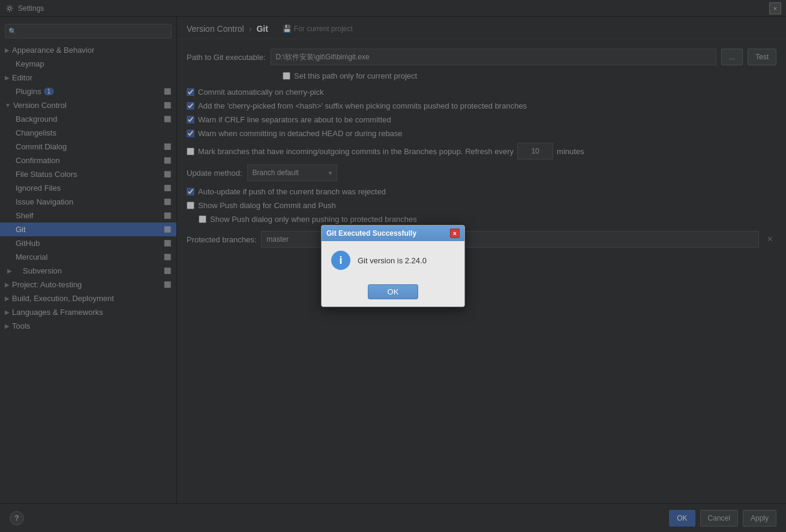 This screenshot has width=786, height=532. Describe the element at coordinates (341, 260) in the screenshot. I see `info-icon: i` at that location.